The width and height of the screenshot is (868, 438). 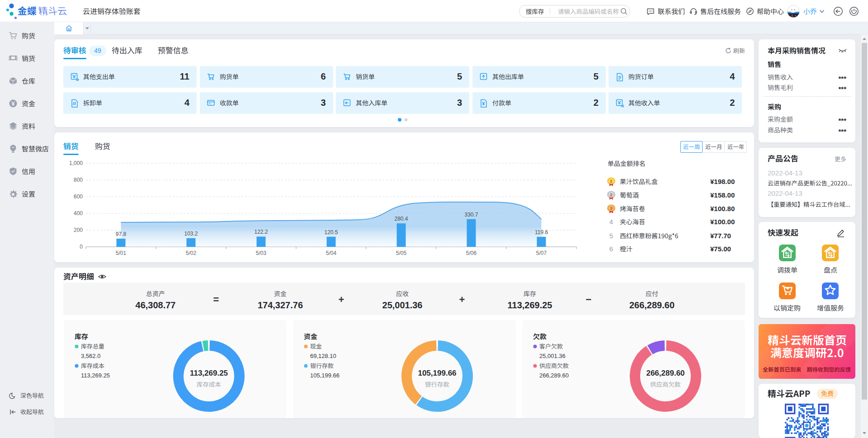 What do you see at coordinates (191, 234) in the screenshot?
I see `svg-text: 103.2` at bounding box center [191, 234].